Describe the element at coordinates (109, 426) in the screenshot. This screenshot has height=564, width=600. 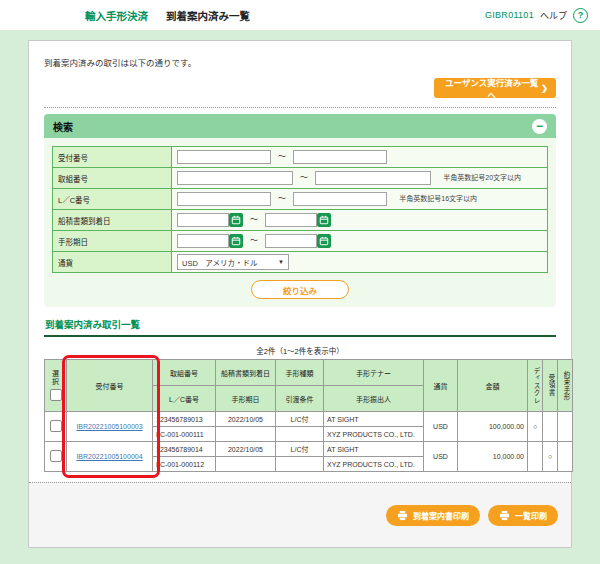
I see `receipt-no-link: IBR20221005100003` at that location.